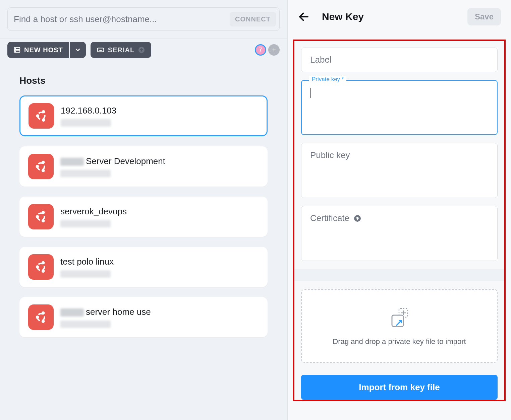  Describe the element at coordinates (399, 326) in the screenshot. I see `key-file-dropzone: Drag and drop a private key file to impo…` at that location.